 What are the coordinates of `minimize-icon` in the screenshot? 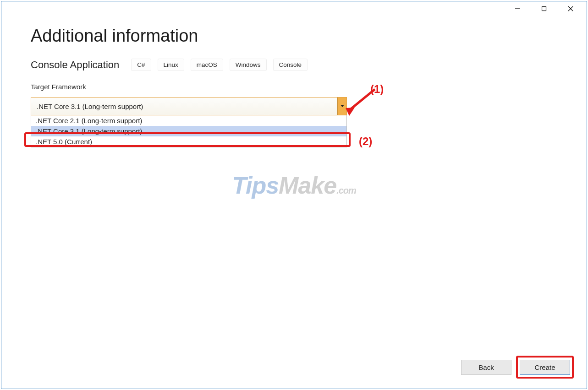 It's located at (517, 9).